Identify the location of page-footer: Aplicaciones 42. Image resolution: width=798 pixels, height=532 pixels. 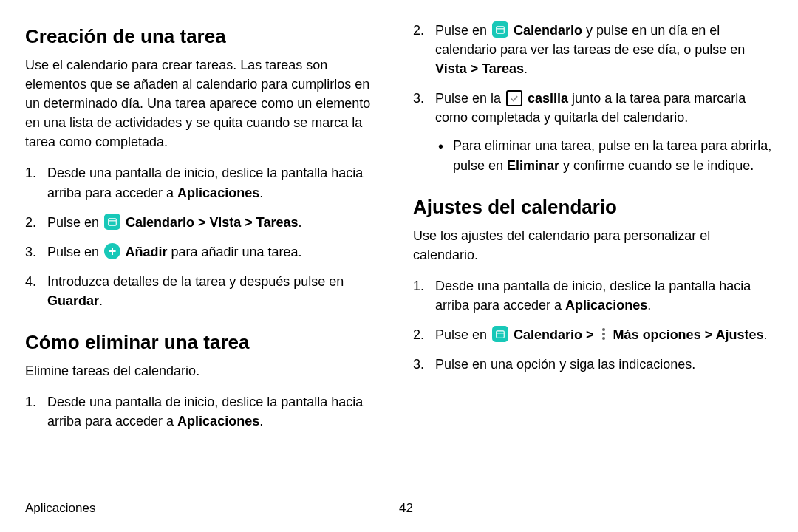
(399, 508).